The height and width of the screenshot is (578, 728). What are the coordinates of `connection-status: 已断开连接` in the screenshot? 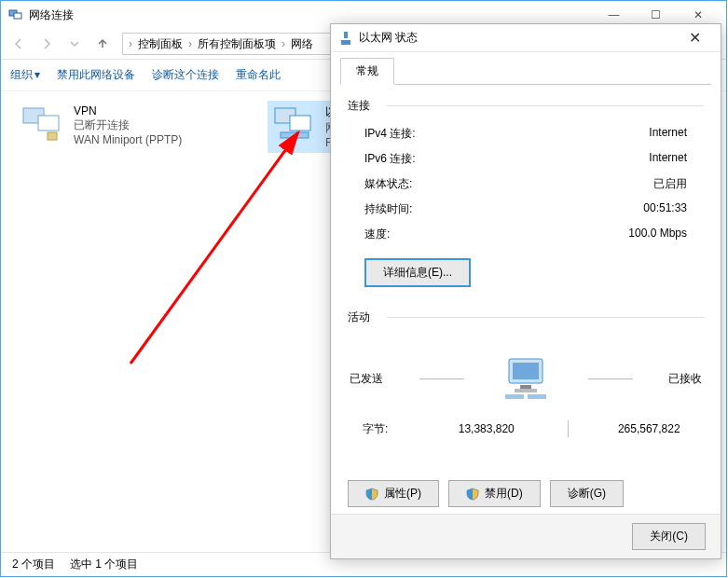 It's located at (128, 125).